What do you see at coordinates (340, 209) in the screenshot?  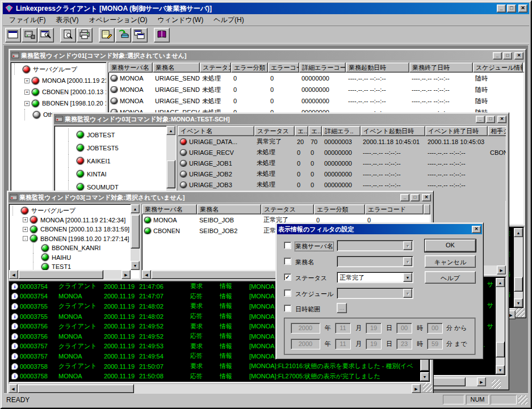 I see `column-header: エラー分類` at bounding box center [340, 209].